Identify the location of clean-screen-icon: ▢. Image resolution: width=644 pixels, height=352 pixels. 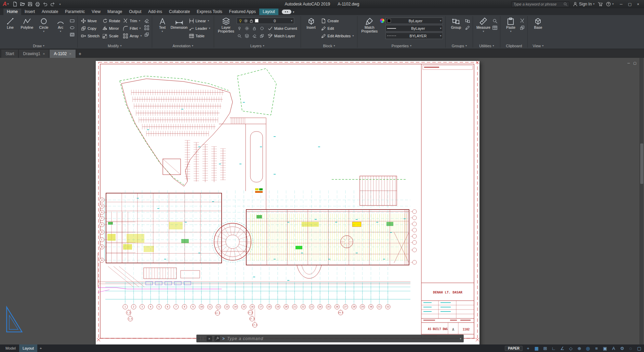
(639, 349).